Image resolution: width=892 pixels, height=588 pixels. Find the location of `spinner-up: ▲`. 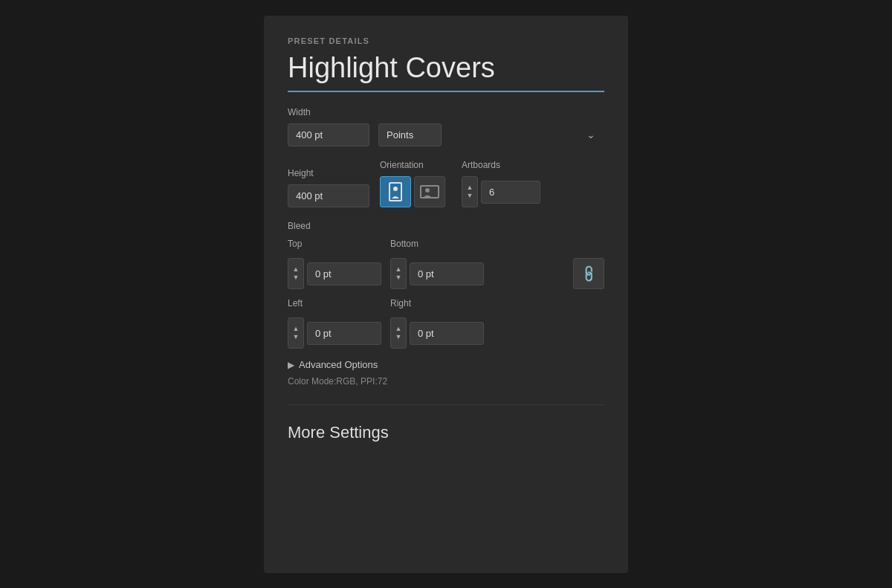

spinner-up: ▲ is located at coordinates (470, 187).